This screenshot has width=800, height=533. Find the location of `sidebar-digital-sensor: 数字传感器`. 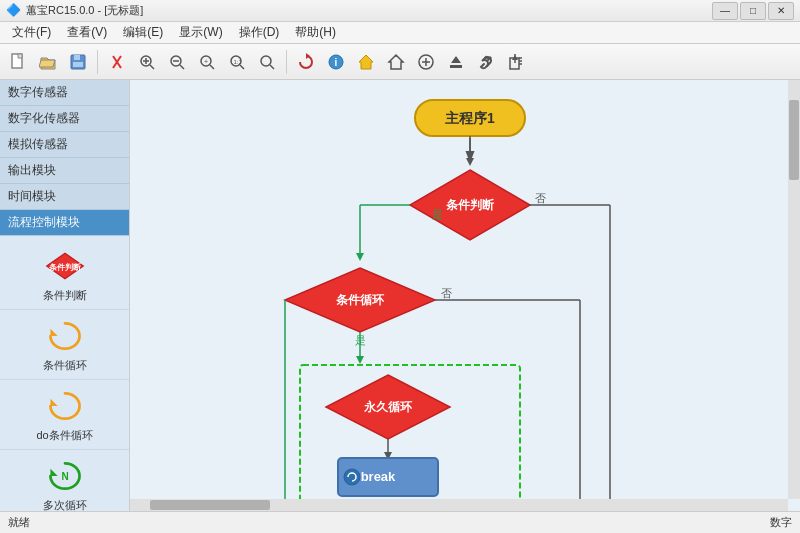

sidebar-digital-sensor: 数字传感器 is located at coordinates (64, 93).